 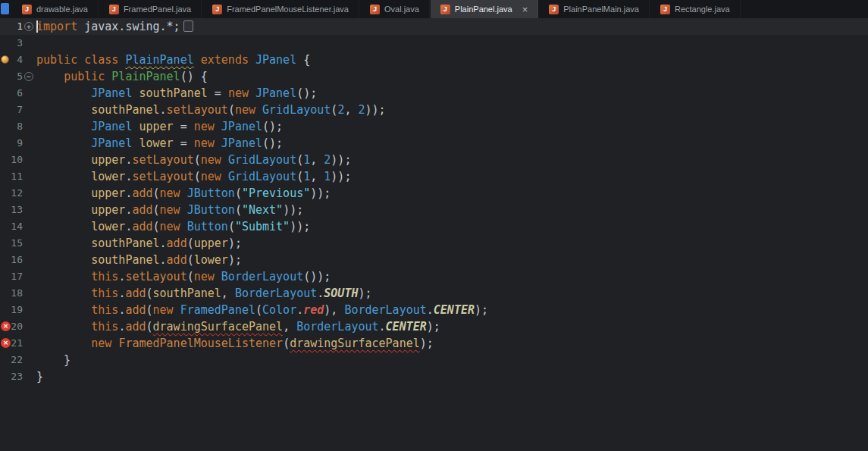 I want to click on code-line-15: 15 southPanel.add(upper);, so click(x=434, y=243).